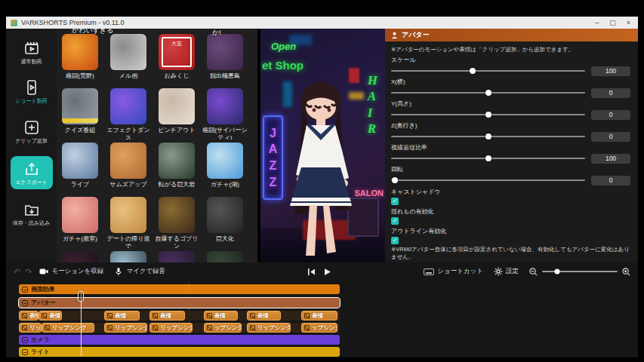 Image resolution: width=644 pixels, height=362 pixels. Describe the element at coordinates (71, 272) in the screenshot. I see `record-motion-button: モーションを収録` at that location.